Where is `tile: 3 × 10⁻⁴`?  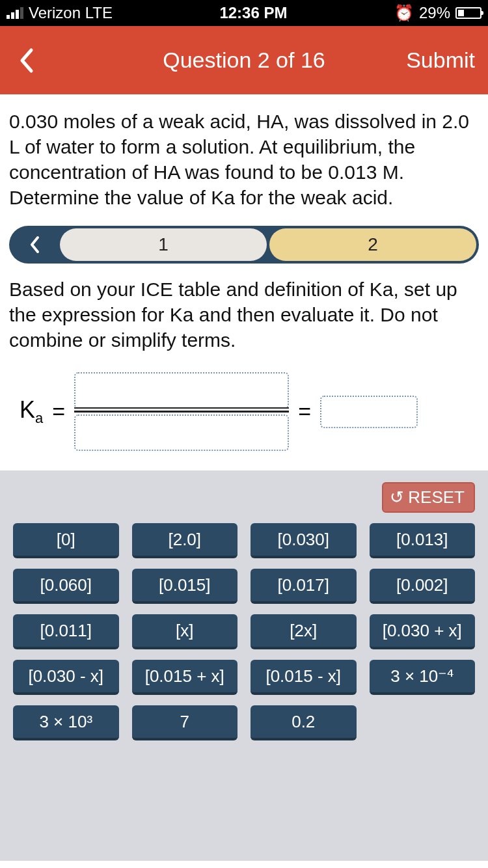 tile: 3 × 10⁻⁴ is located at coordinates (423, 677).